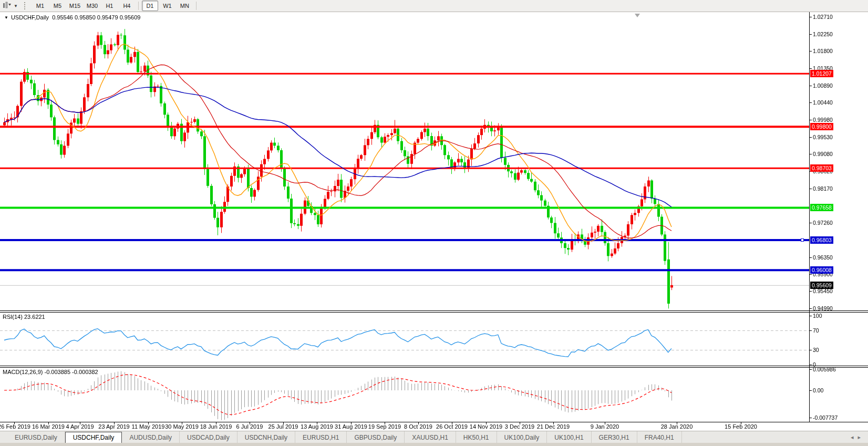 Image resolution: width=868 pixels, height=446 pixels. What do you see at coordinates (522, 437) in the screenshot?
I see `chart-tab-uk100-daily: UK100,Daily` at bounding box center [522, 437].